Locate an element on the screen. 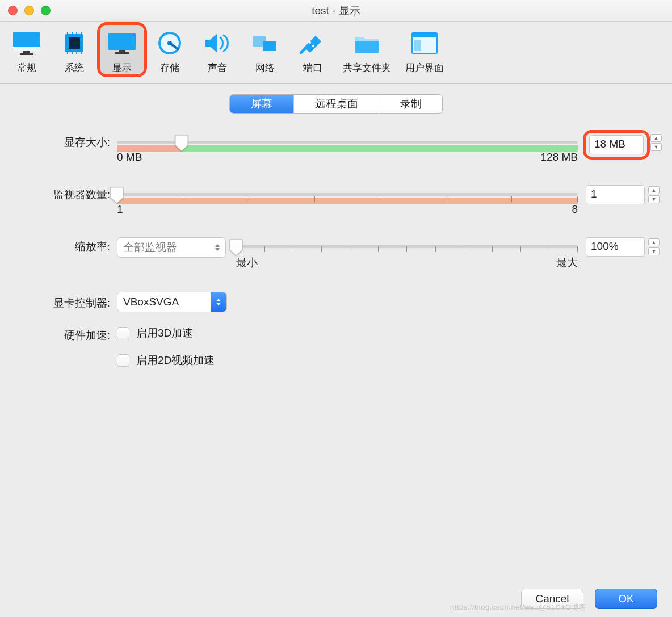 This screenshot has width=672, height=617. checkbox-3d-accel is located at coordinates (123, 333).